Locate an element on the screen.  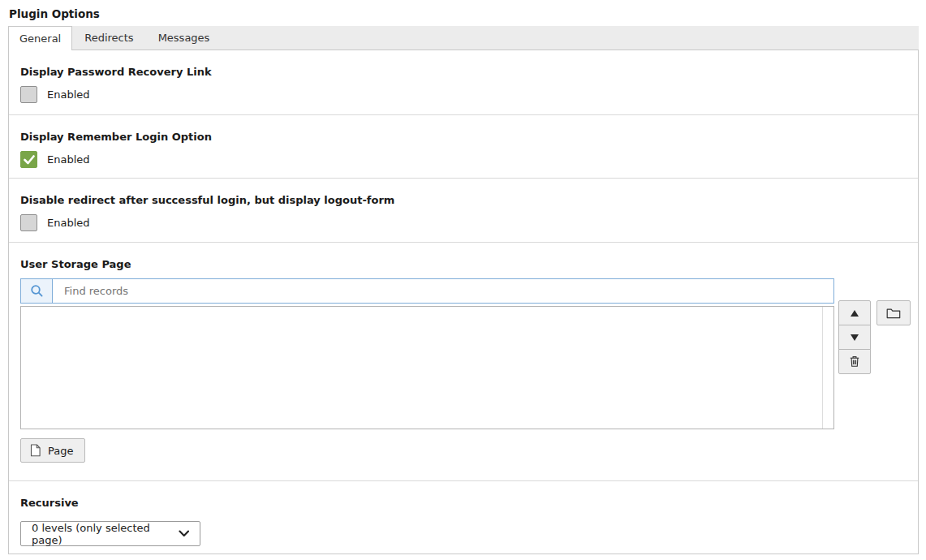
page-button-label: Page is located at coordinates (60, 451).